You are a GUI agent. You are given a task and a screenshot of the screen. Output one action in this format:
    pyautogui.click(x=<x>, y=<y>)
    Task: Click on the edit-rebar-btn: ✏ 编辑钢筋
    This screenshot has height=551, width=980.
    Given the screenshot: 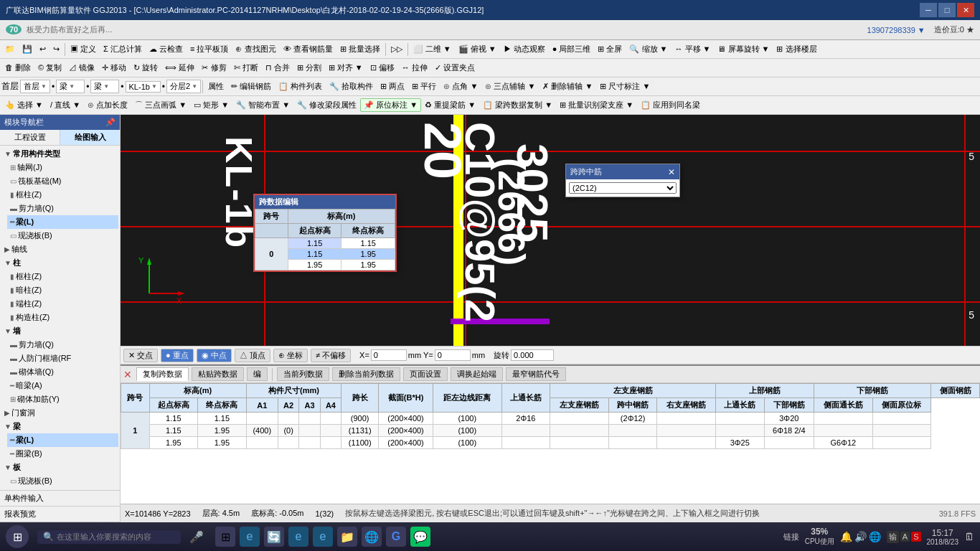 What is the action you would take?
    pyautogui.click(x=251, y=86)
    